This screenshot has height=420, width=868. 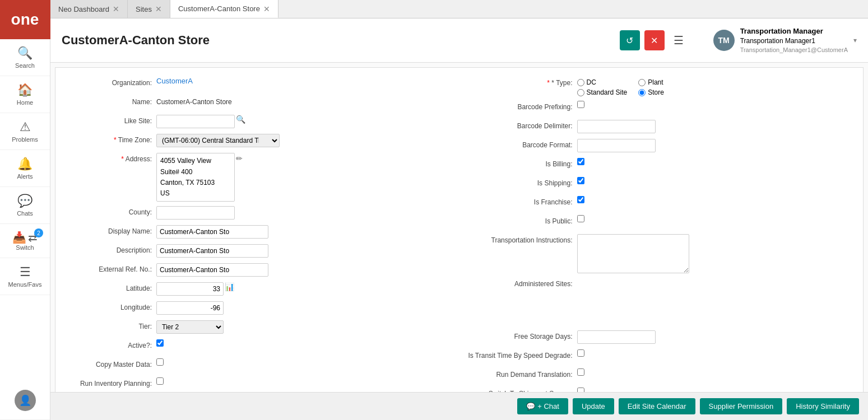 What do you see at coordinates (642, 93) in the screenshot?
I see `type-store-radio` at bounding box center [642, 93].